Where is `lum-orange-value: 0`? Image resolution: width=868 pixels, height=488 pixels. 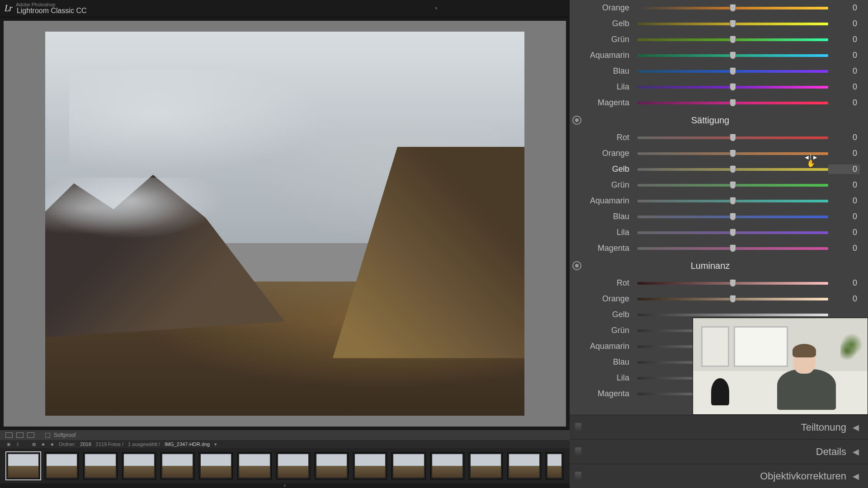
lum-orange-value: 0 is located at coordinates (844, 299).